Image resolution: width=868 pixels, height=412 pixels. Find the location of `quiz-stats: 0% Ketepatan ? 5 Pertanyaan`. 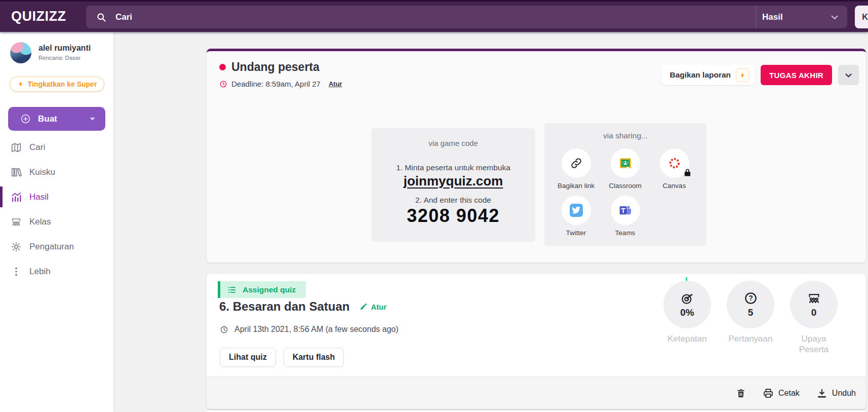

quiz-stats: 0% Ketepatan ? 5 Pertanyaan is located at coordinates (751, 318).